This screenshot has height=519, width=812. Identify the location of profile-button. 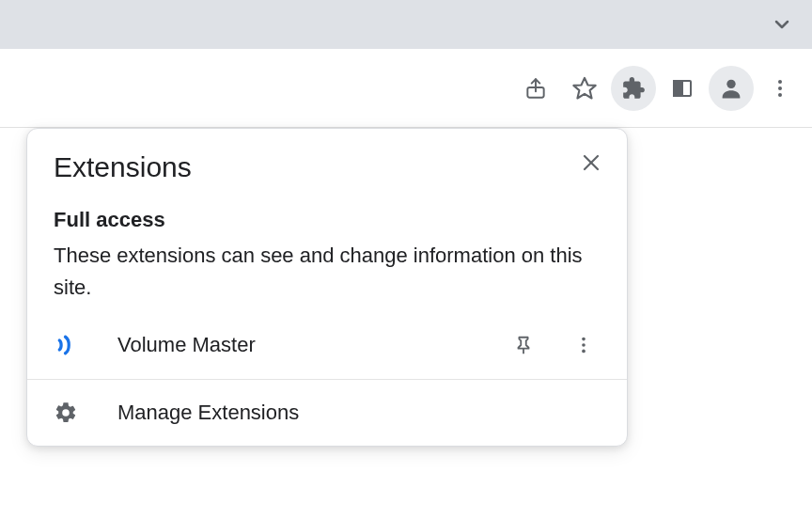
(731, 88).